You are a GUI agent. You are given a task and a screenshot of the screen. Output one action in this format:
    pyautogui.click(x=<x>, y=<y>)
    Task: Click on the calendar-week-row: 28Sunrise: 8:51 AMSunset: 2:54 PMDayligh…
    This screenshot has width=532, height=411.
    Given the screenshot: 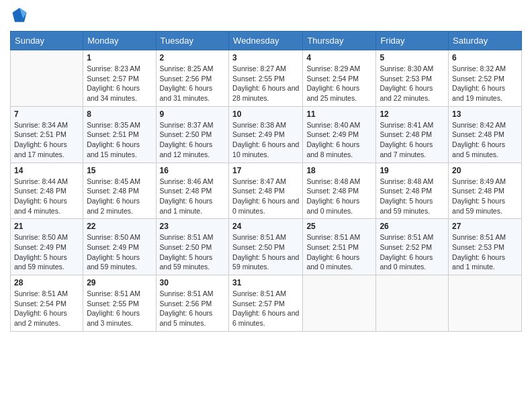 What is the action you would take?
    pyautogui.click(x=266, y=304)
    